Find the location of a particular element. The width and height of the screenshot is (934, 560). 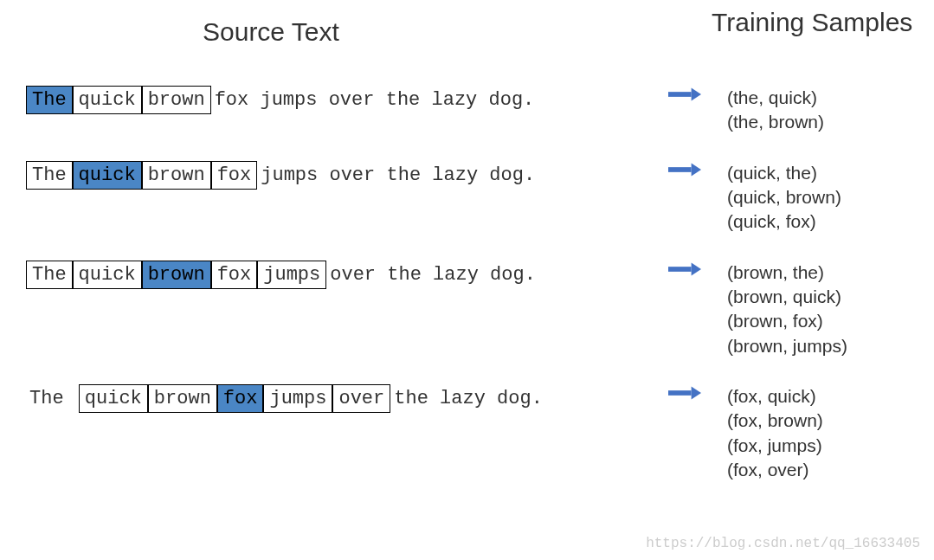

word-plain: jumps over the lazy dog. is located at coordinates (398, 175).